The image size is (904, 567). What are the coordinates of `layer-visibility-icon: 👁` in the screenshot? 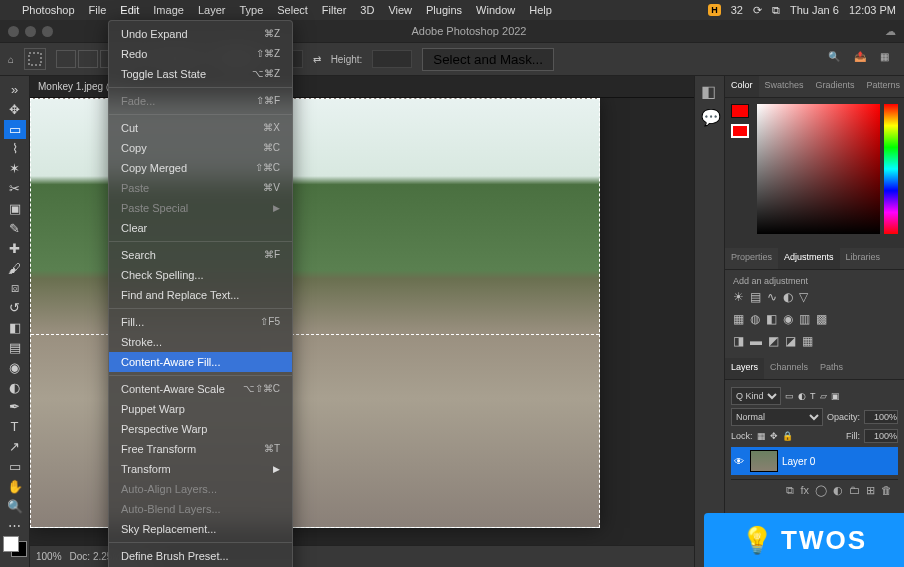 It's located at (740, 462).